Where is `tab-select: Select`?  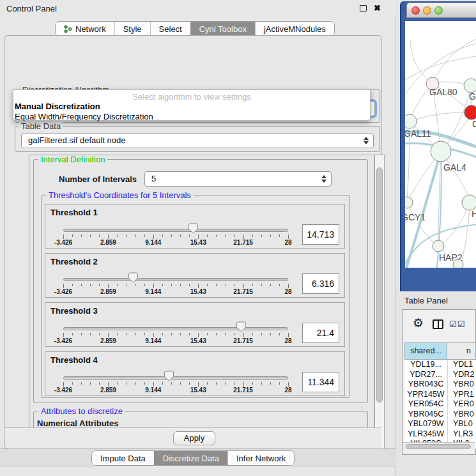
tab-select: Select is located at coordinates (170, 29).